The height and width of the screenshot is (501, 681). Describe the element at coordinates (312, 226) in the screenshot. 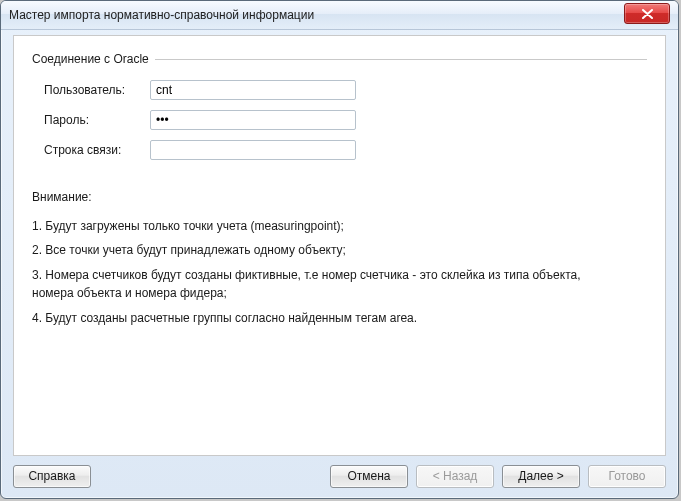

I see `notice-item: 1. Будут загружены только точки учета (m…` at that location.